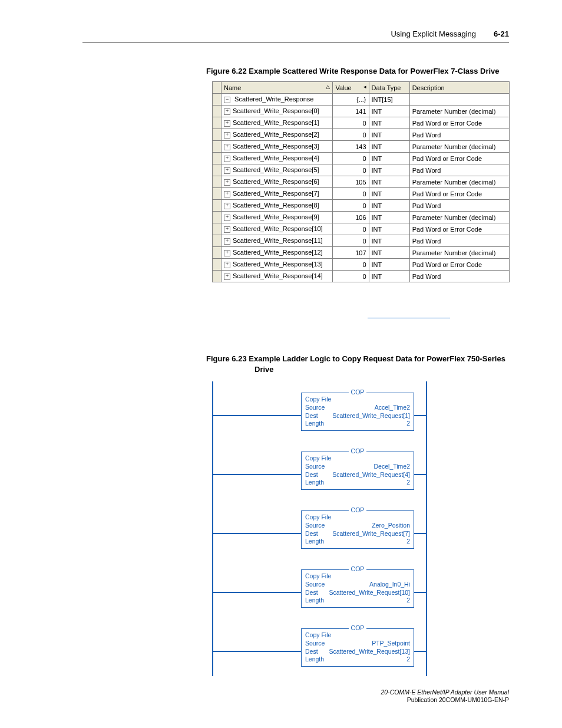 The width and height of the screenshot is (562, 728). I want to click on table-row: +Scattered_Write_Response[12]107INTParam…, so click(361, 253).